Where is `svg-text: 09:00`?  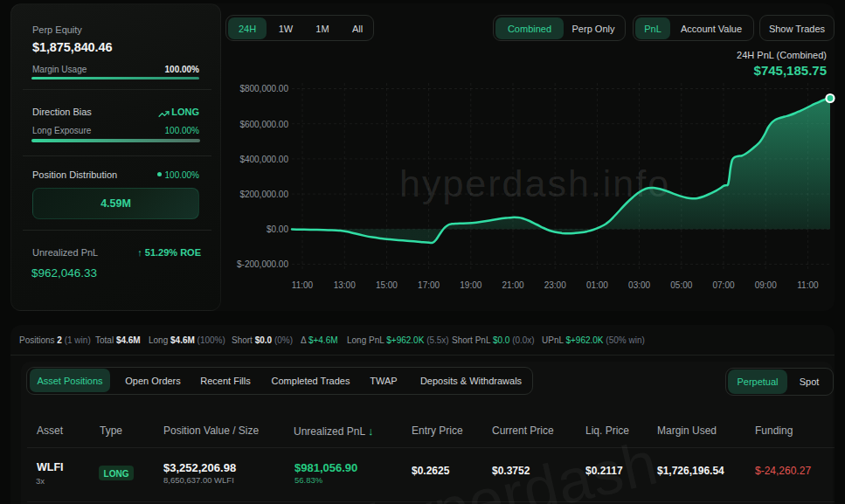
svg-text: 09:00 is located at coordinates (765, 285).